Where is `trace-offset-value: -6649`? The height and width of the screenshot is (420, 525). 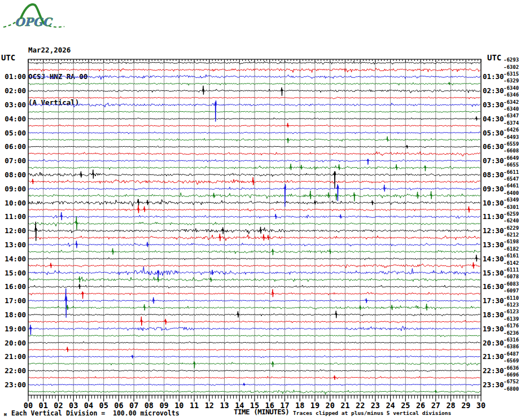
trace-offset-value: -6649 is located at coordinates (511, 158).